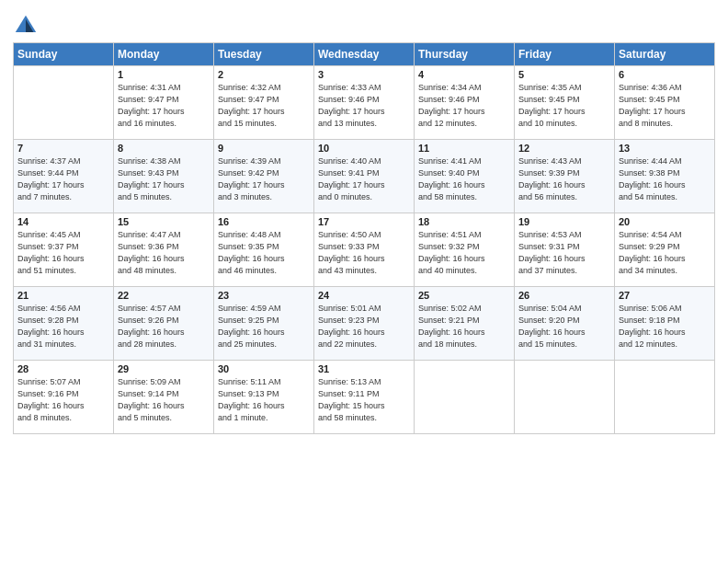  I want to click on calendar-week-row: 28Sunrise: 5:07 AM Sunset: 9:16 PM Dayli…, so click(364, 397).